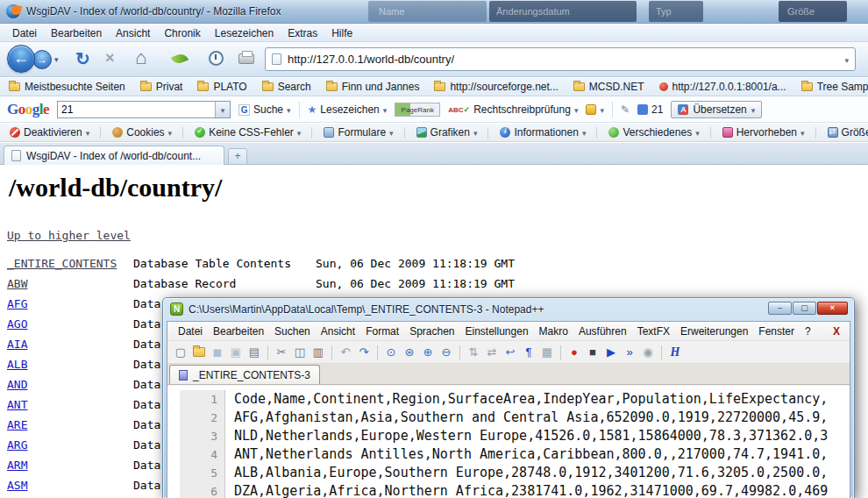 The height and width of the screenshot is (498, 868). What do you see at coordinates (254, 352) in the screenshot?
I see `print-icon: ▤` at bounding box center [254, 352].